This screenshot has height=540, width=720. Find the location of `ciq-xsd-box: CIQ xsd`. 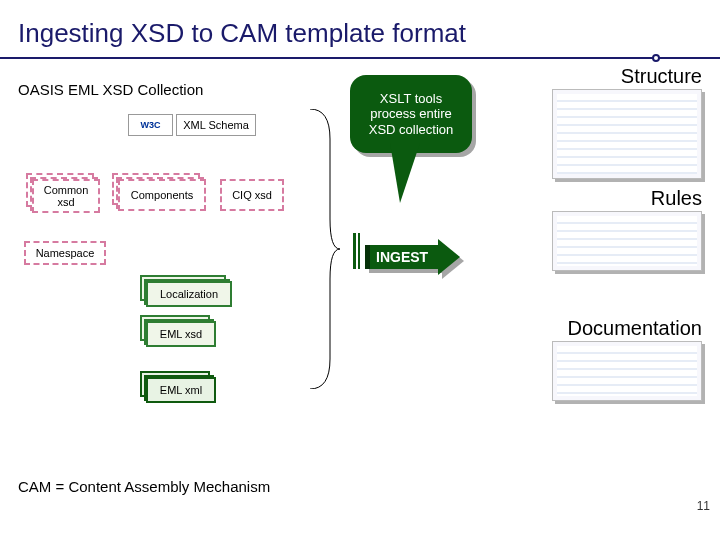

ciq-xsd-box: CIQ xsd is located at coordinates (252, 195).